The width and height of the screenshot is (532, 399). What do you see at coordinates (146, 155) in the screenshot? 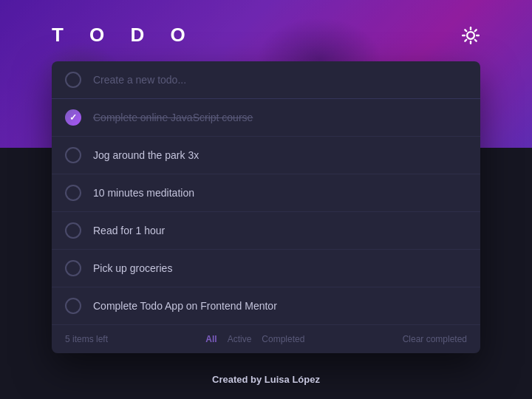
I see `todo-text: Jog around the park 3x` at bounding box center [146, 155].